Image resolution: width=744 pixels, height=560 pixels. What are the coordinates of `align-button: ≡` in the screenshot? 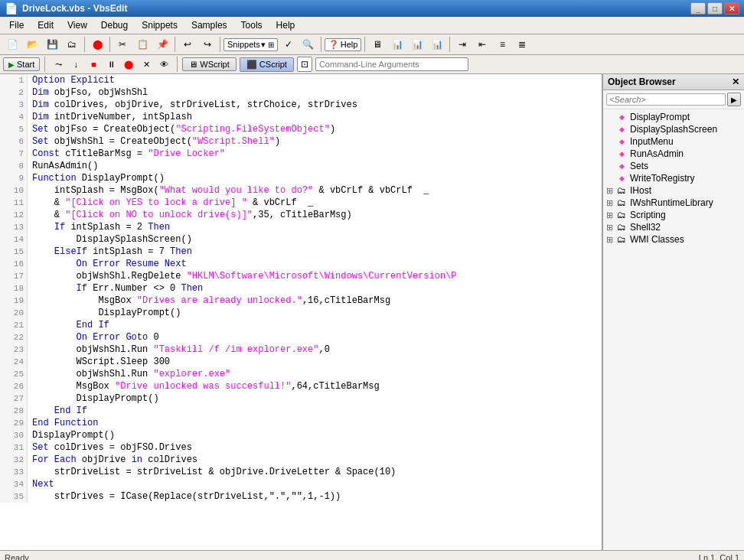 It's located at (502, 44).